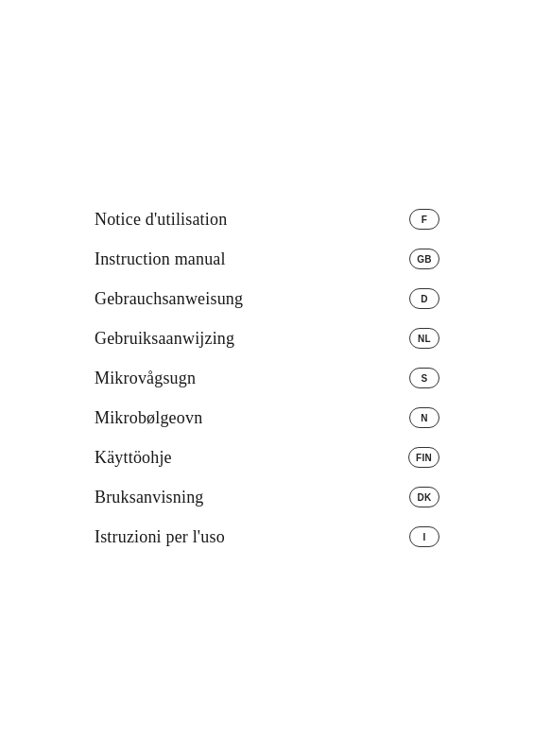  What do you see at coordinates (267, 219) in the screenshot?
I see `menu-item: Notice d'utilisationF` at bounding box center [267, 219].